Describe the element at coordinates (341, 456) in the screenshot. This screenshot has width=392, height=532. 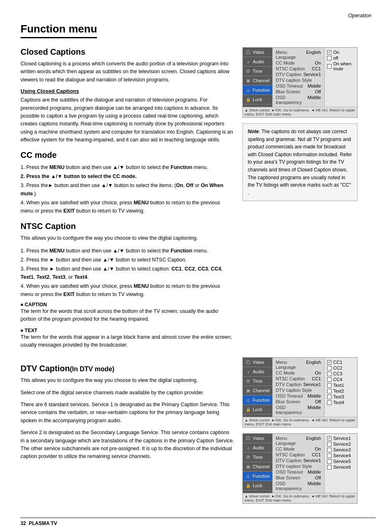
I see `option-svc4-3: Service4` at that location.